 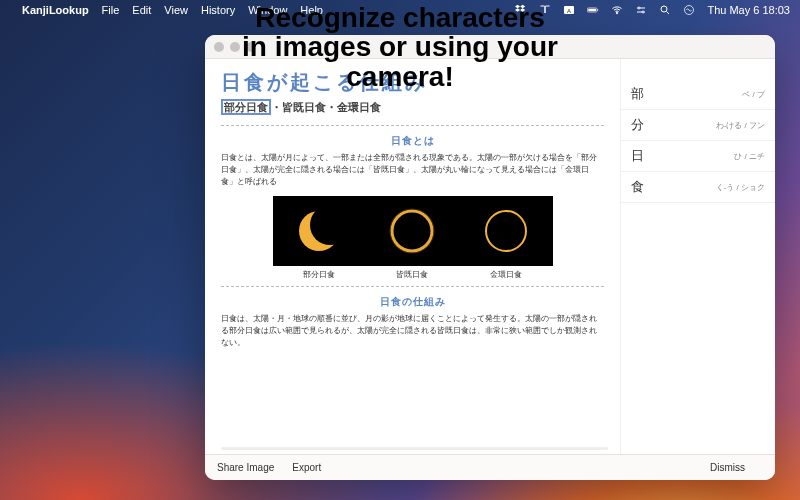 What do you see at coordinates (218, 10) in the screenshot?
I see `menu-history: History` at bounding box center [218, 10].